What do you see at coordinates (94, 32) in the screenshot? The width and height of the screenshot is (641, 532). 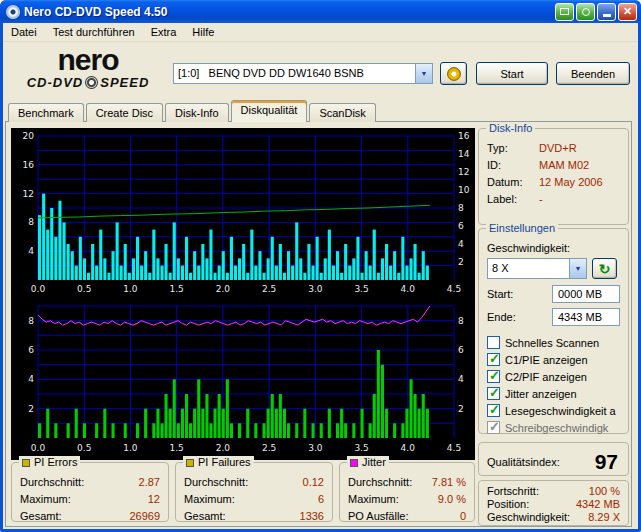 I see `menu-item-test-durchfuehren: Test durchführen` at bounding box center [94, 32].